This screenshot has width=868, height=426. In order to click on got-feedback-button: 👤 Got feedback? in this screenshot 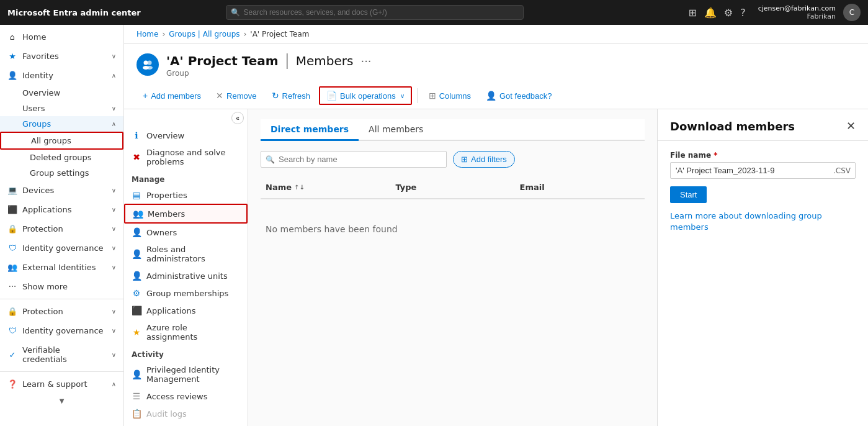, I will do `click(519, 96)`.